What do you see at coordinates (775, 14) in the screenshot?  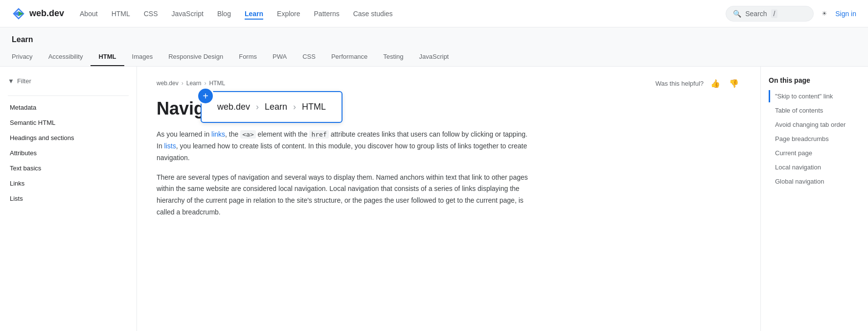 I see `slash-badge: /` at bounding box center [775, 14].